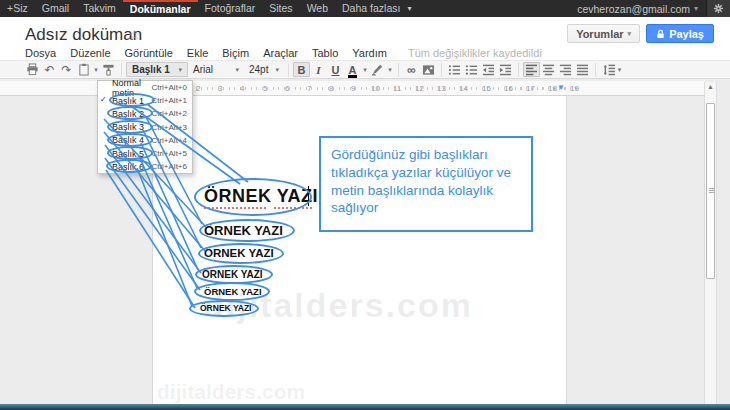  What do you see at coordinates (261, 196) in the screenshot?
I see `sample-text-heading1: ÖRNEK YAZI` at bounding box center [261, 196].